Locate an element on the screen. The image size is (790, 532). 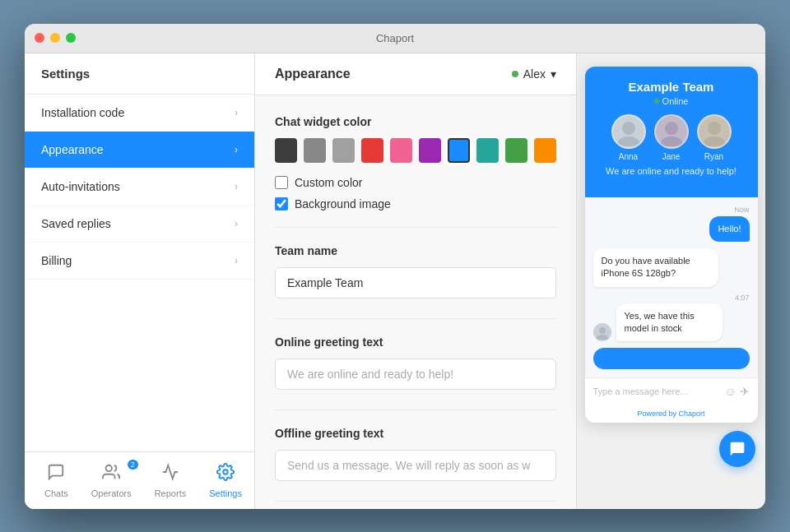
chat-fab-button is located at coordinates (737, 449).